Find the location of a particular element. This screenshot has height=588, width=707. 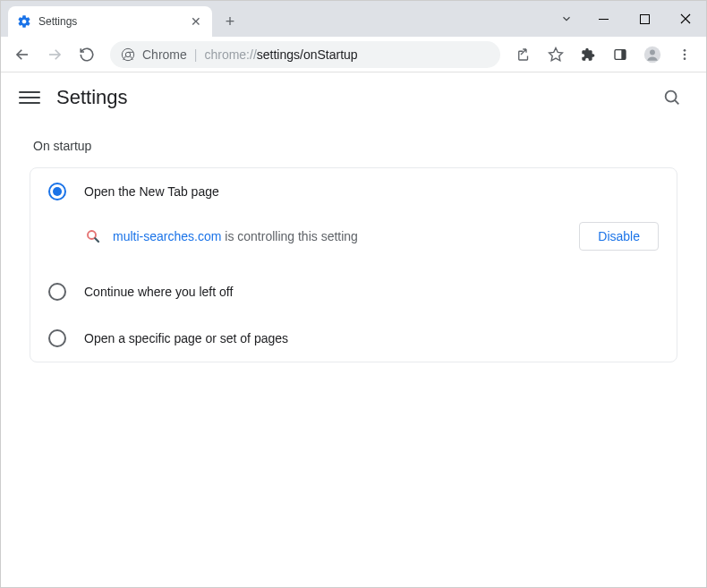

url-text: chrome://settings/onStartup is located at coordinates (281, 55).